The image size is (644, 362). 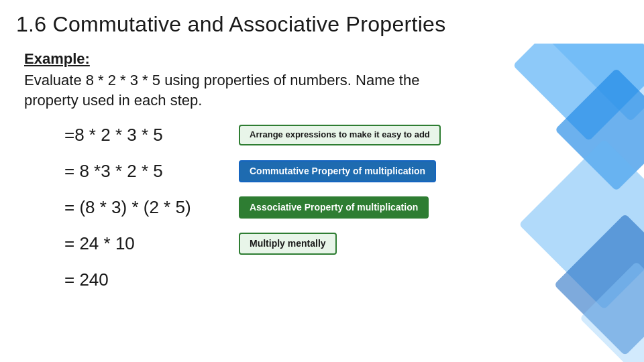 What do you see at coordinates (231, 24) in the screenshot?
I see `page-title: 1.6 Commutative and Associative Properti…` at bounding box center [231, 24].